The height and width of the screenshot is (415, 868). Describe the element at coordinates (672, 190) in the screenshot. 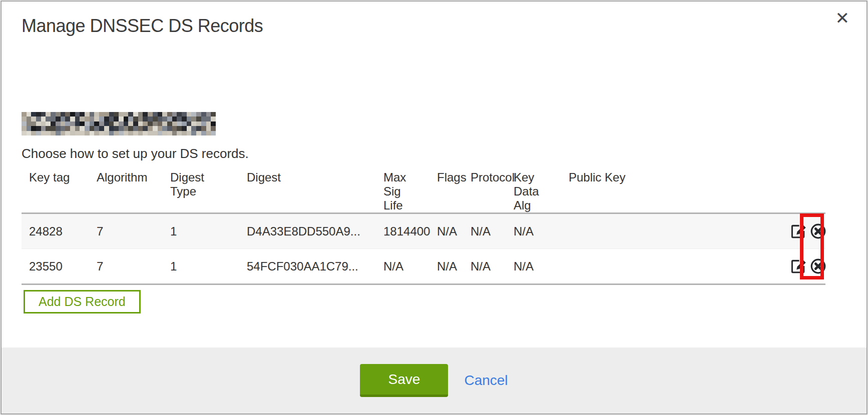

I see `column-header-public-key: Public Key` at that location.